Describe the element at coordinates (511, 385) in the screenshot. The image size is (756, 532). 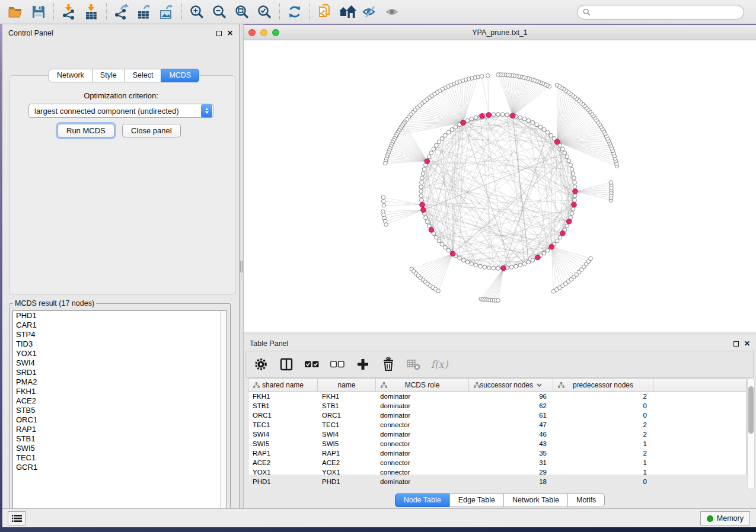
I see `column-header-successor-nodes: successor nodes` at that location.